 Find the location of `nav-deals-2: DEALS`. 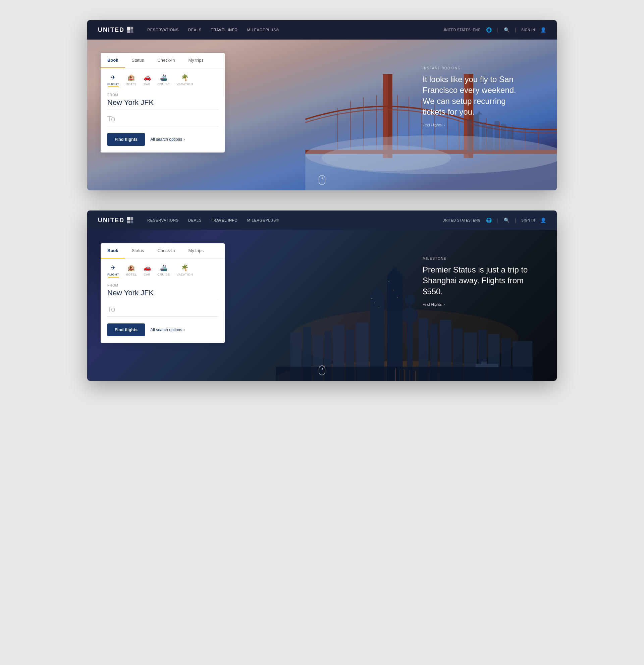

nav-deals-2: DEALS is located at coordinates (195, 220).